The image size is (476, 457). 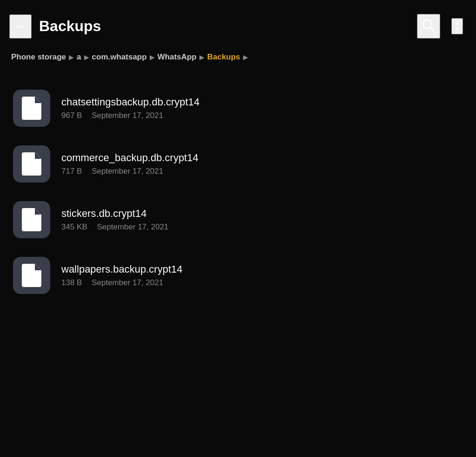 I want to click on breadcrumb-sep-5: ▶, so click(x=245, y=57).